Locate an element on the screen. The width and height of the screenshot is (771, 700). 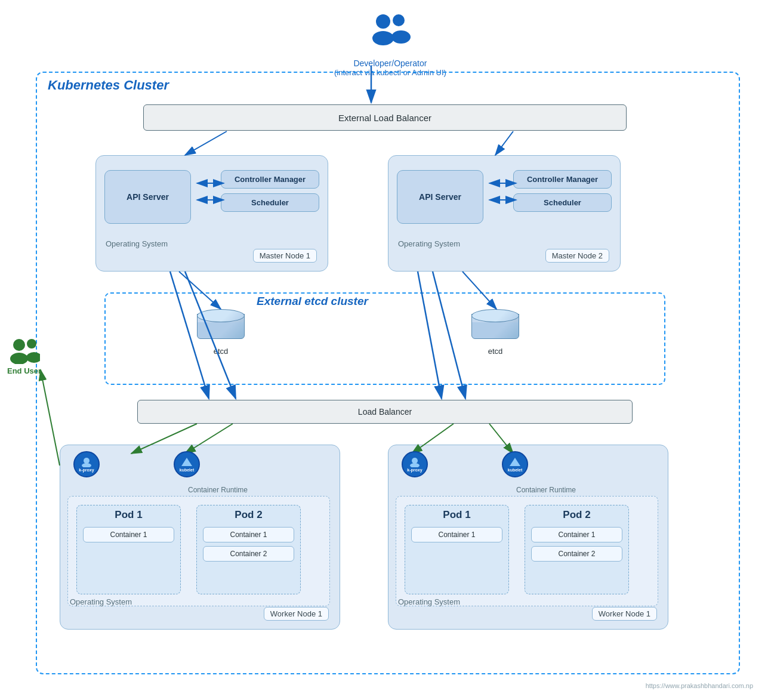
worker2-pod1-container1: Container 1 is located at coordinates (457, 535).